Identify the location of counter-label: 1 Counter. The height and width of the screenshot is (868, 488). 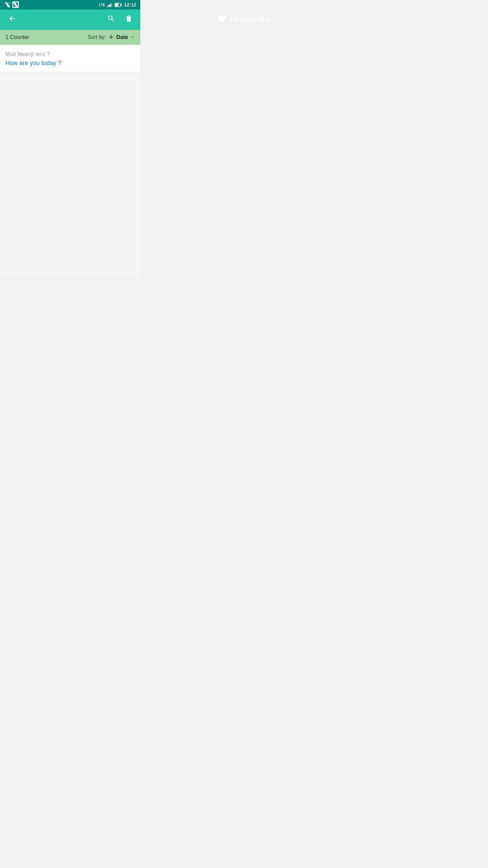
(17, 37).